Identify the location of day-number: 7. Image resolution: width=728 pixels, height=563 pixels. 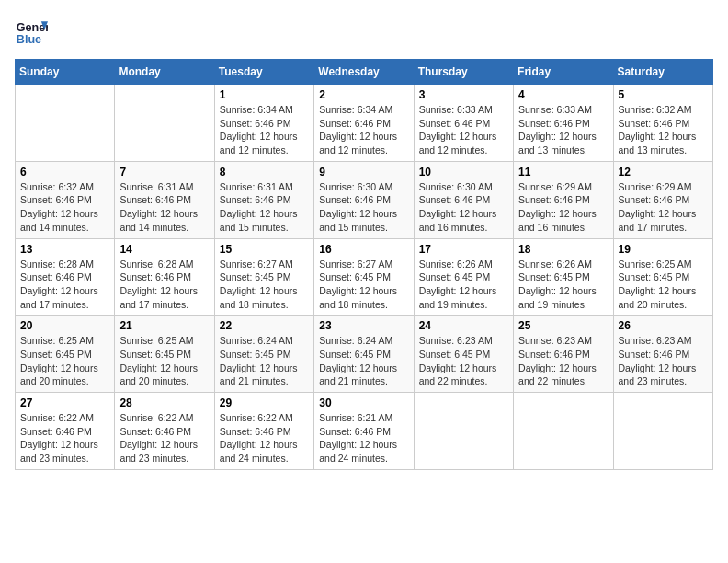
(164, 172).